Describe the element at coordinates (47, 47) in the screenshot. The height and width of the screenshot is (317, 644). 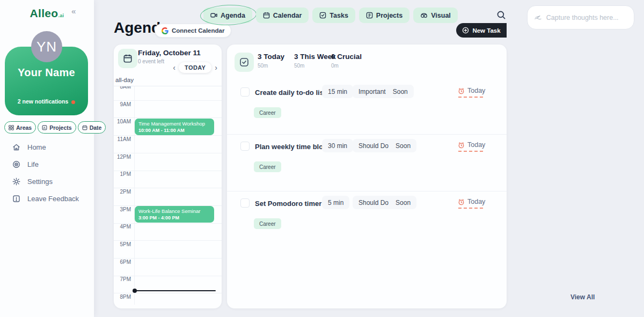
I see `avatar: YN` at that location.